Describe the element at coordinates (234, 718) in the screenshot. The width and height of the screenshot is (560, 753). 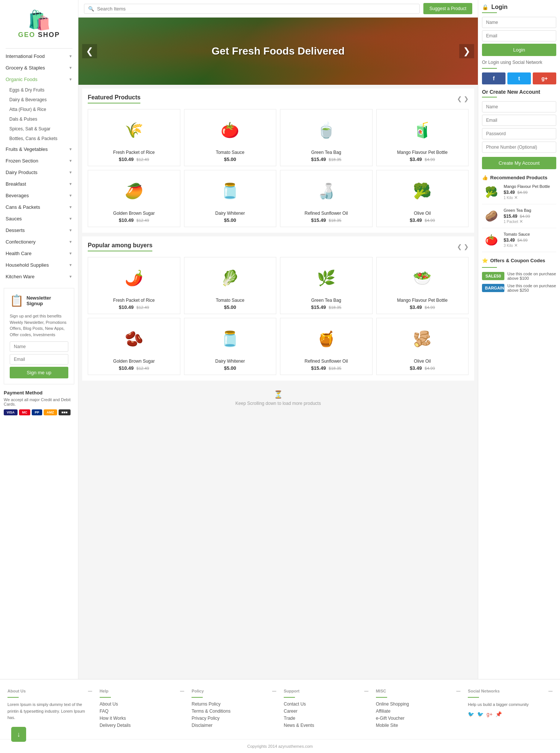
I see `footer-link-privacy: Privacy Policy` at that location.